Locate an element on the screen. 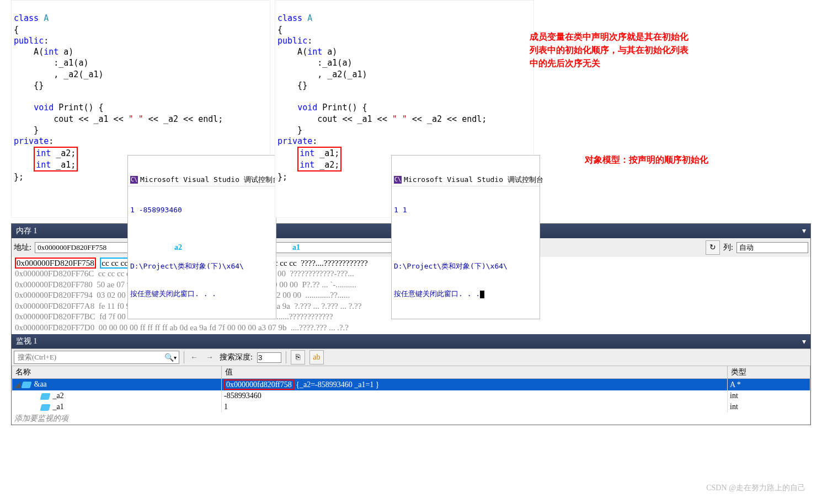 Image resolution: width=822 pixels, height=504 pixels. watch-title: 监视 1 is located at coordinates (26, 341).